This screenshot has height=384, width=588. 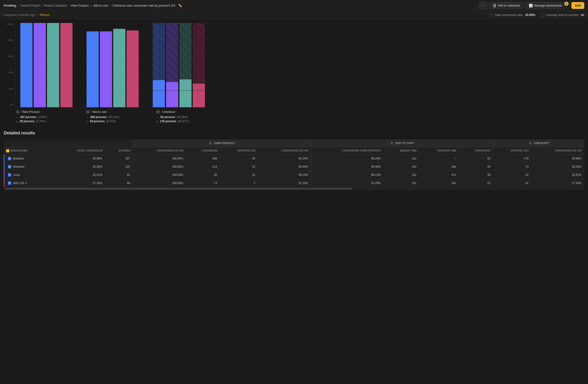 I want to click on td-breakdown: Linux, so click(x=29, y=175).